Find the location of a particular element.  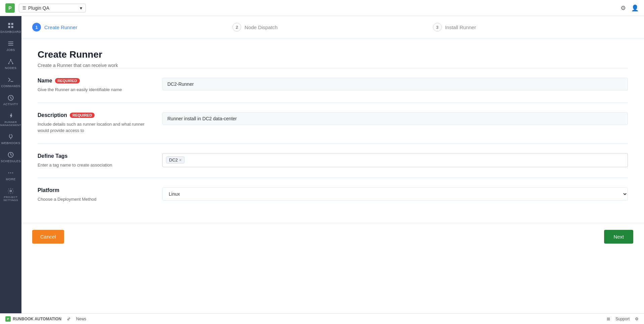

platform-hint: Choose a Deployment Method is located at coordinates (95, 199).